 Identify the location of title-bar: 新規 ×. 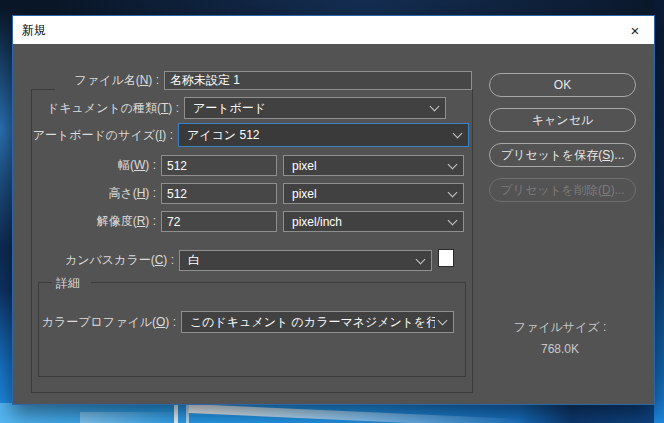
(334, 30).